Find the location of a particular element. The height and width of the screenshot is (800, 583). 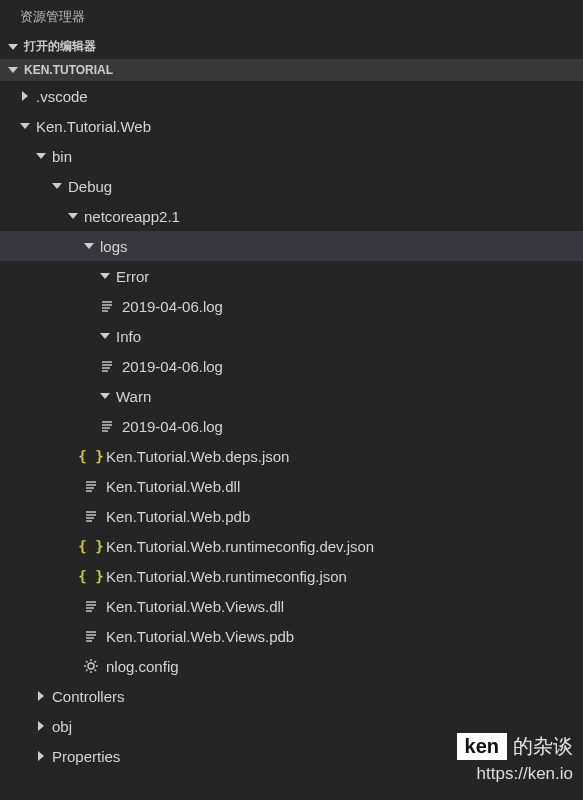

file-label: Ken.Tutorial.Web.Views.pdb is located at coordinates (200, 636).